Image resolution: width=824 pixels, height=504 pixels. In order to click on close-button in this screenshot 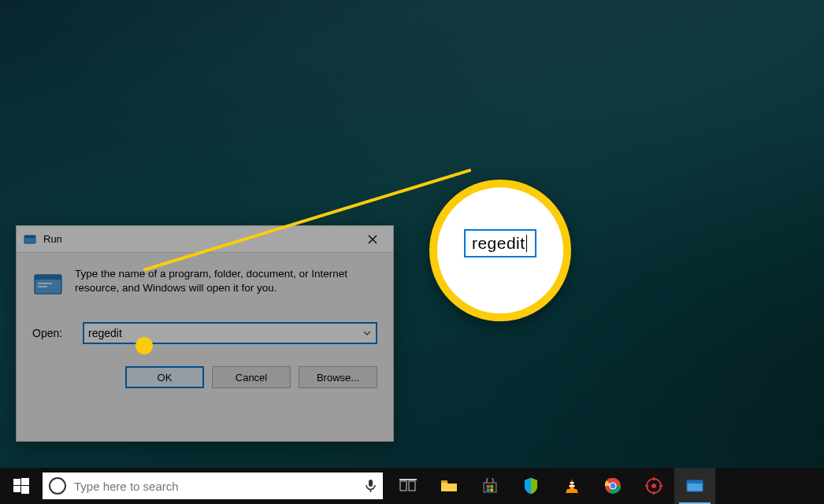, I will do `click(373, 239)`.